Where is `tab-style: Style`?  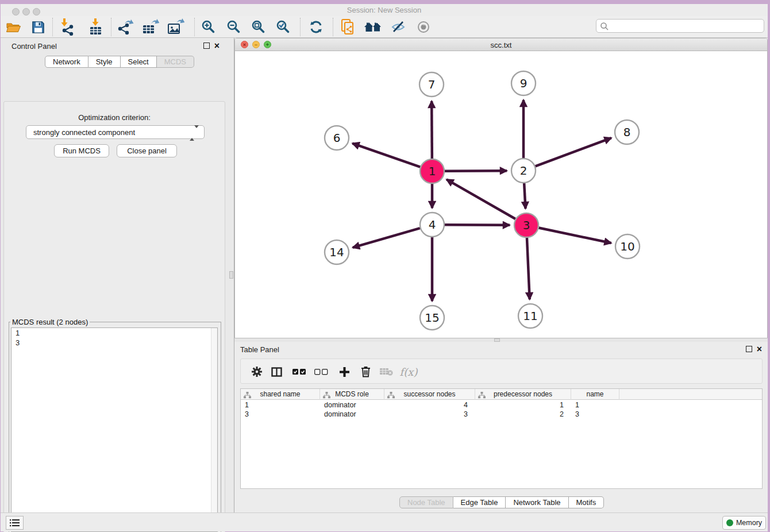 tab-style: Style is located at coordinates (105, 62).